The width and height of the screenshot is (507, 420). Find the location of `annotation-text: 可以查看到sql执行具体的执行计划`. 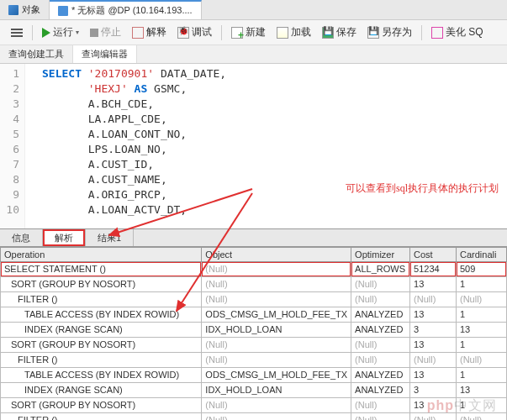

annotation-text: 可以查看到sql执行具体的执行计划 is located at coordinates (422, 188).